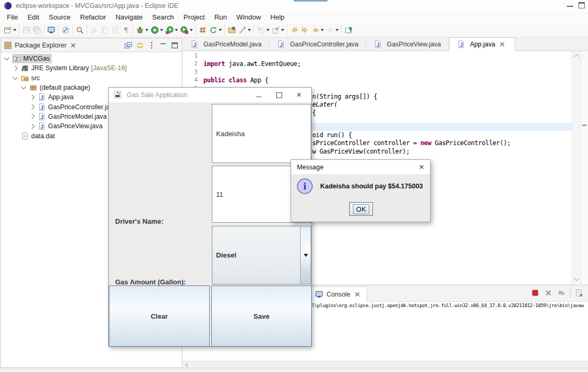  Describe the element at coordinates (577, 57) in the screenshot. I see `scroll-up-icon` at that location.